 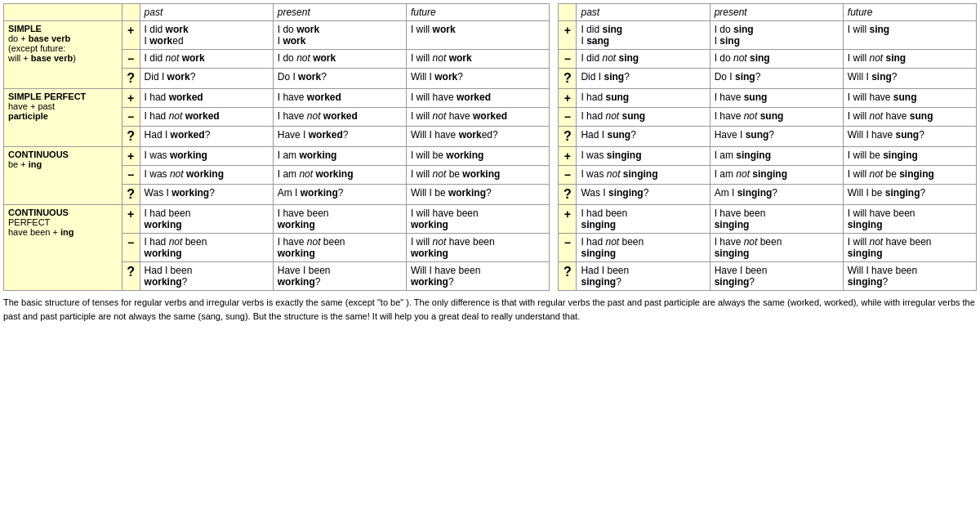 What do you see at coordinates (644, 98) in the screenshot?
I see `cell-sing-past: I had sung` at bounding box center [644, 98].